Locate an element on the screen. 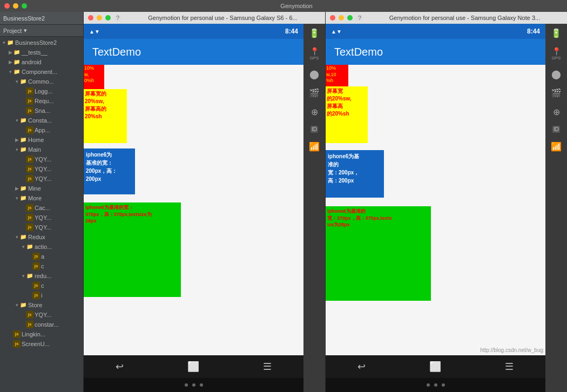 Image resolution: width=567 pixels, height=392 pixels. emu2-dot-red is located at coordinates (333, 18).